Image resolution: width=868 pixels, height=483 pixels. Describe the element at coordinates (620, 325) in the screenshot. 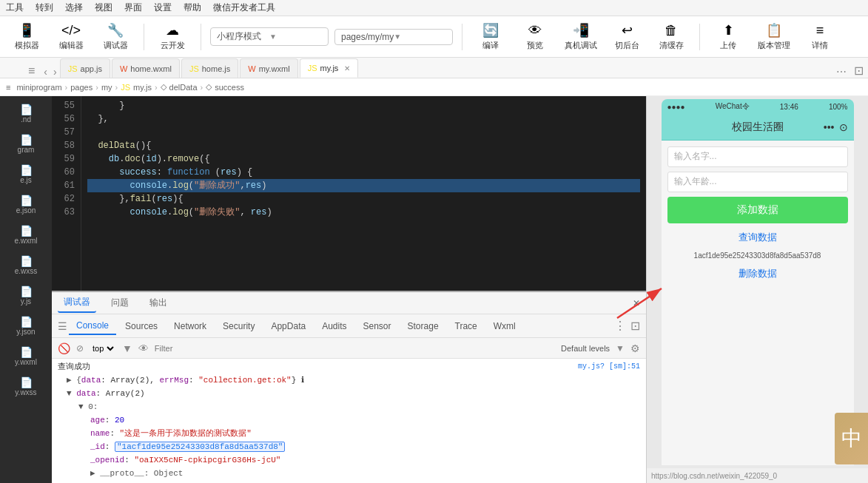

I see `more-console-options: ⋮` at that location.